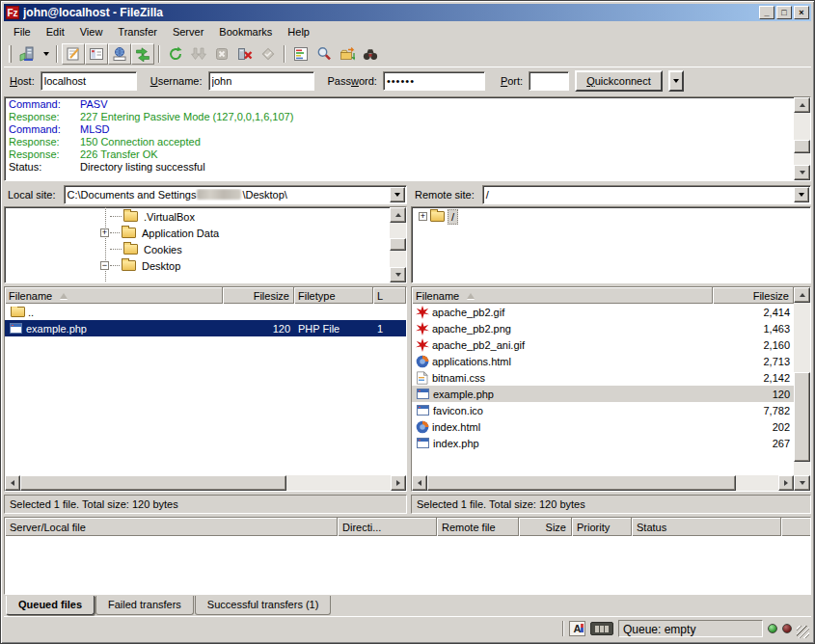 This screenshot has height=644, width=815. What do you see at coordinates (197, 249) in the screenshot?
I see `tree-item: Cookies` at bounding box center [197, 249].